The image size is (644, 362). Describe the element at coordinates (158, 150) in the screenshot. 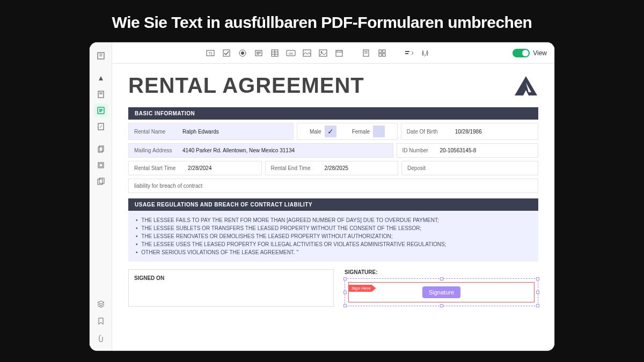

I see `mailing-label: Mailing Address` at that location.